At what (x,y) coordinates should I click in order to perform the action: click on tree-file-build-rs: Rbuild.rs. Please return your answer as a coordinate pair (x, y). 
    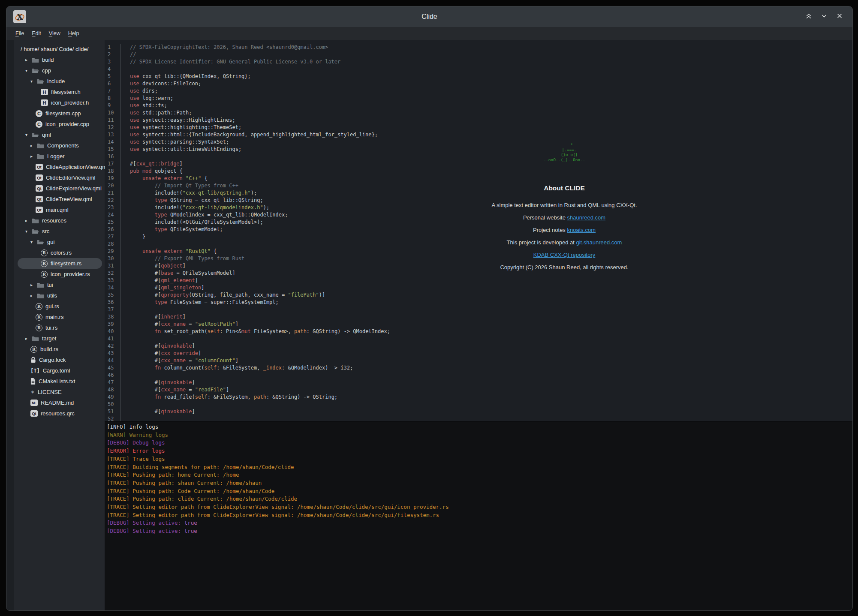
    Looking at the image, I should click on (60, 349).